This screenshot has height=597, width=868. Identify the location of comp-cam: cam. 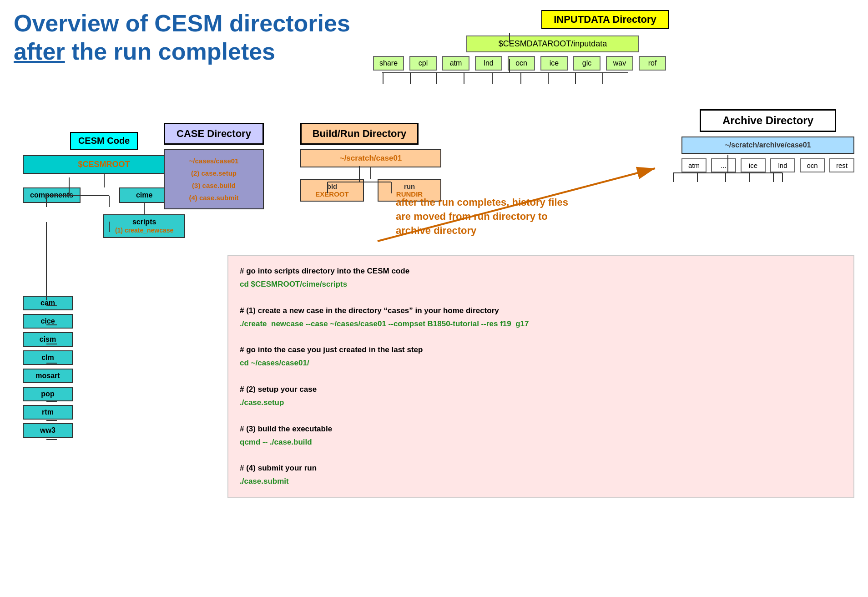
(48, 303).